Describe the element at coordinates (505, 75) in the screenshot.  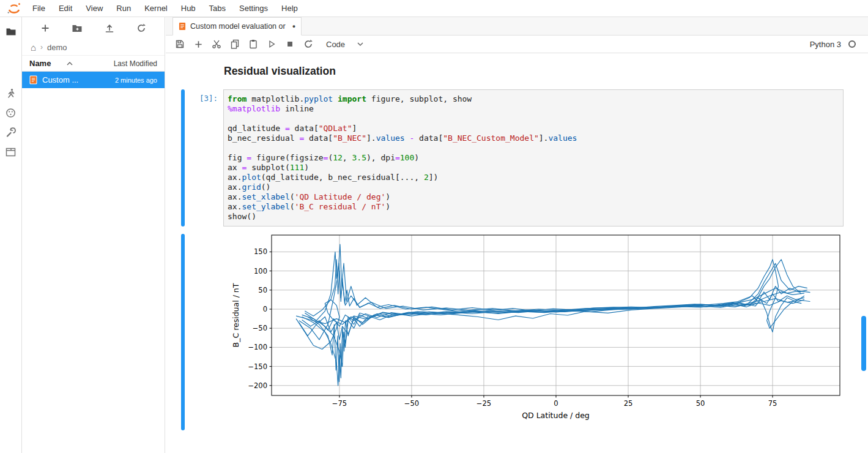
I see `markdown-cell: Residual visualization` at that location.